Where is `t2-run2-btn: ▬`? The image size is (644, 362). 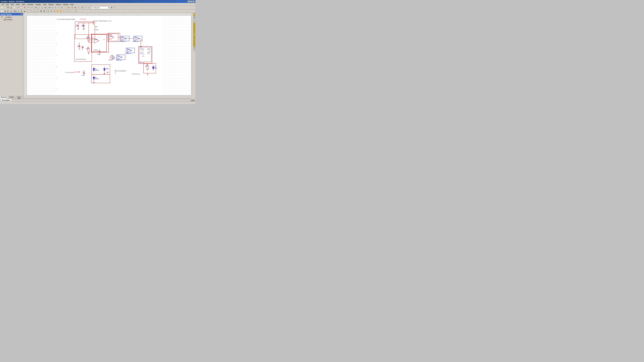 t2-run2-btn: ▬ is located at coordinates (24, 11).